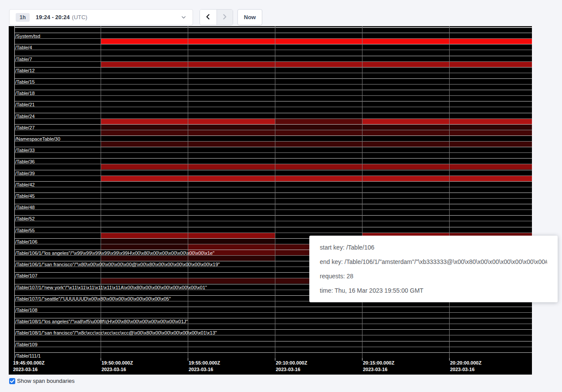 The image size is (562, 392). What do you see at coordinates (433, 247) in the screenshot?
I see `tooltip-start-key: start key: /Table/106` at bounding box center [433, 247].